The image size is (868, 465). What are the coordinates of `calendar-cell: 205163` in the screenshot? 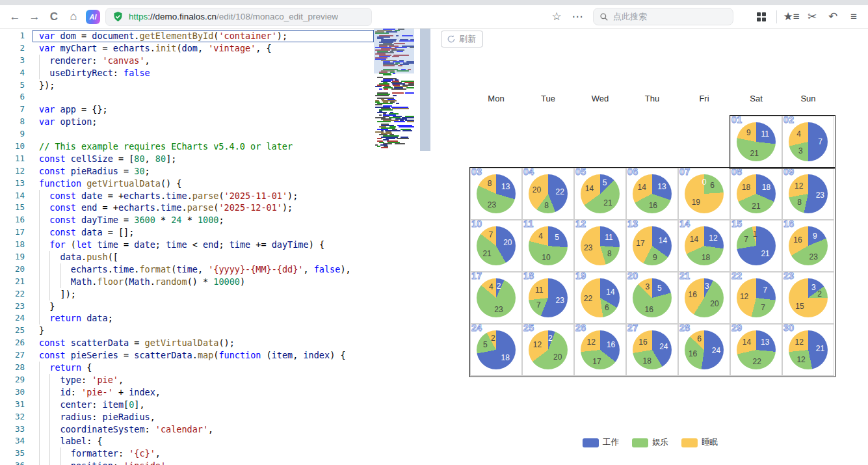 It's located at (652, 298).